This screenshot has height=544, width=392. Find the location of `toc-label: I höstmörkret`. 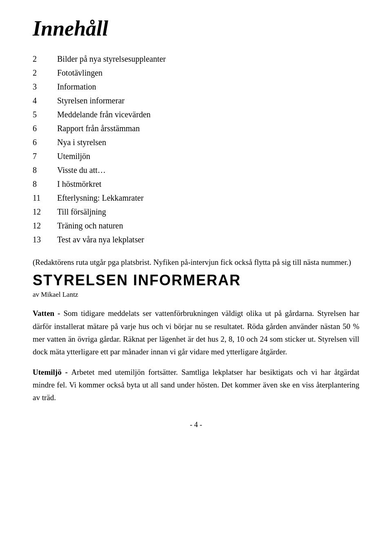

toc-label: I höstmörkret is located at coordinates (208, 184).